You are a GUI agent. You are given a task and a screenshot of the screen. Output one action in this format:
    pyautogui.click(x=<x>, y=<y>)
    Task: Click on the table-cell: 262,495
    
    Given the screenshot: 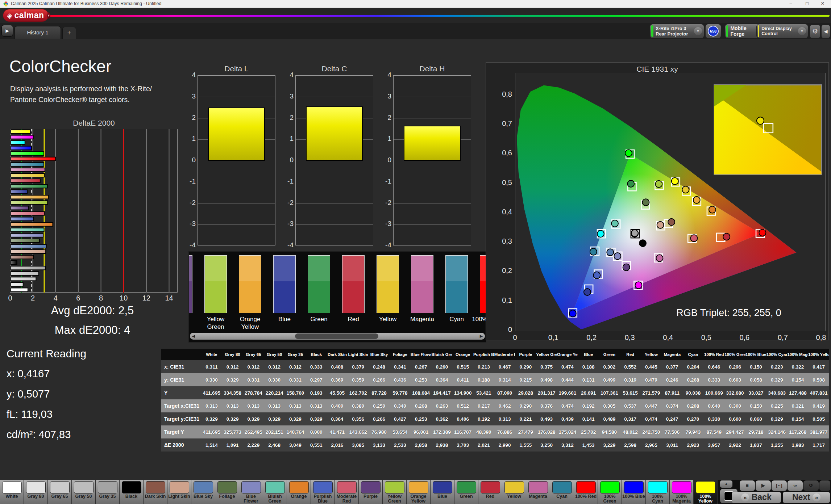 What is the action you would take?
    pyautogui.click(x=254, y=432)
    